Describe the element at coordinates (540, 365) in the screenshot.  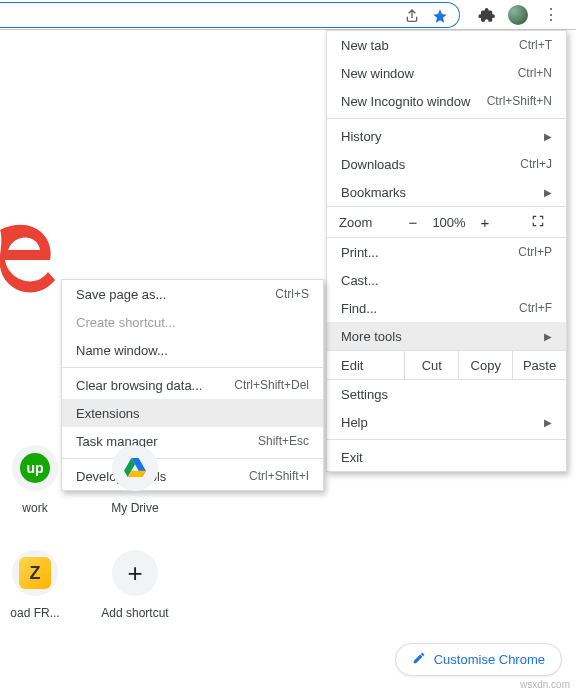
I see `paste-button: Paste` at that location.